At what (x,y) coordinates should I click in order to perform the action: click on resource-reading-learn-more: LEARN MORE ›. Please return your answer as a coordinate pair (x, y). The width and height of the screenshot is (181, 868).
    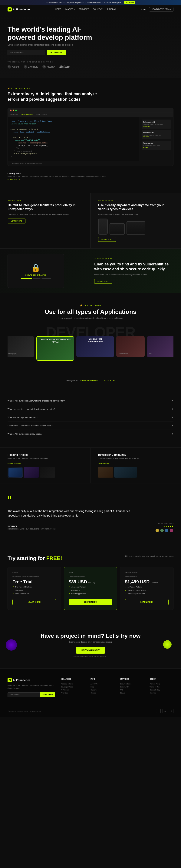
    Looking at the image, I should click on (14, 464).